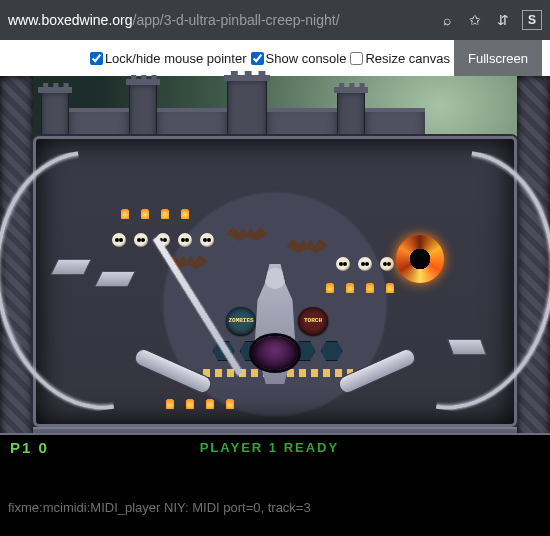 The width and height of the screenshot is (550, 536). Describe the element at coordinates (313, 321) in the screenshot. I see `target-torch: TORCH` at that location.